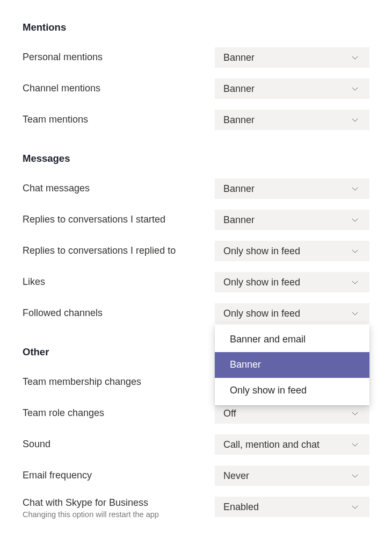  What do you see at coordinates (292, 282) in the screenshot?
I see `dropdown-likes: Only show in feed` at bounding box center [292, 282].